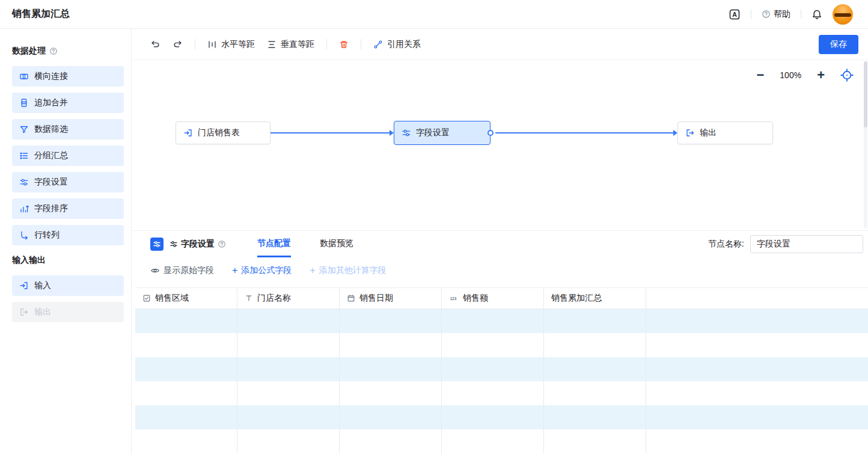 Image resolution: width=868 pixels, height=454 pixels. What do you see at coordinates (361, 44) in the screenshot?
I see `divider` at bounding box center [361, 44].